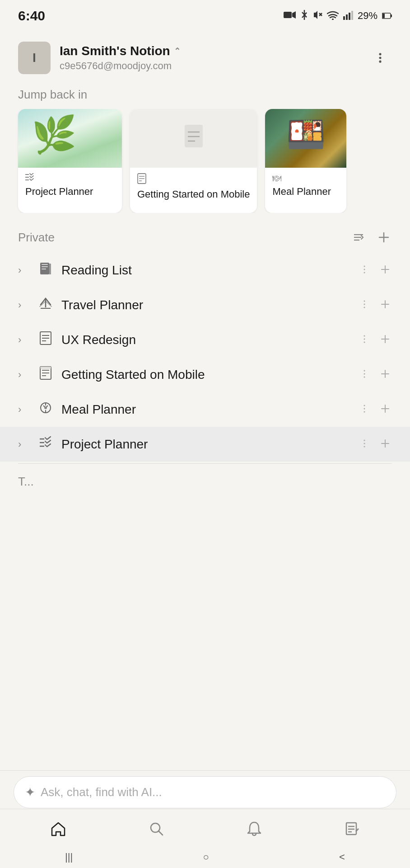 This screenshot has width=410, height=868. I want to click on bluetooth-icon, so click(304, 16).